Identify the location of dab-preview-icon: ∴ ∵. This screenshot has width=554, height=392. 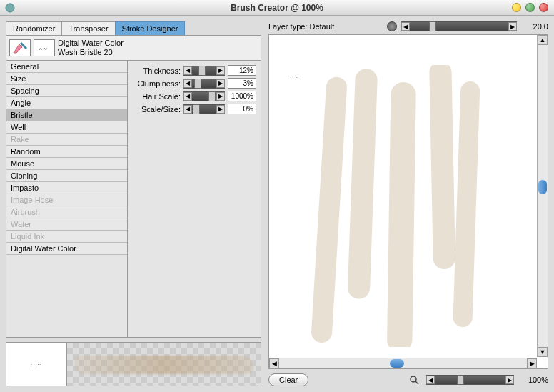
(37, 364).